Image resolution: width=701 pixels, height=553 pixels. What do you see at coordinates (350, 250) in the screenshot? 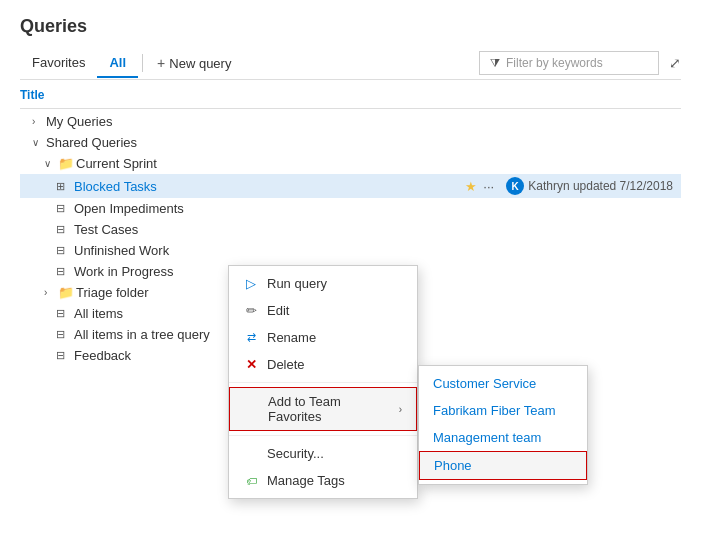
I see `tree-row-unfinished-work: ⊟ Unfinished Work` at bounding box center [350, 250].